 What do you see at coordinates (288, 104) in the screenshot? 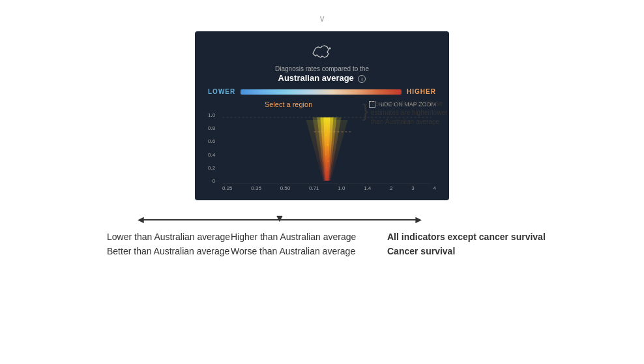
I see `select-region-button: Select a region` at bounding box center [288, 104].